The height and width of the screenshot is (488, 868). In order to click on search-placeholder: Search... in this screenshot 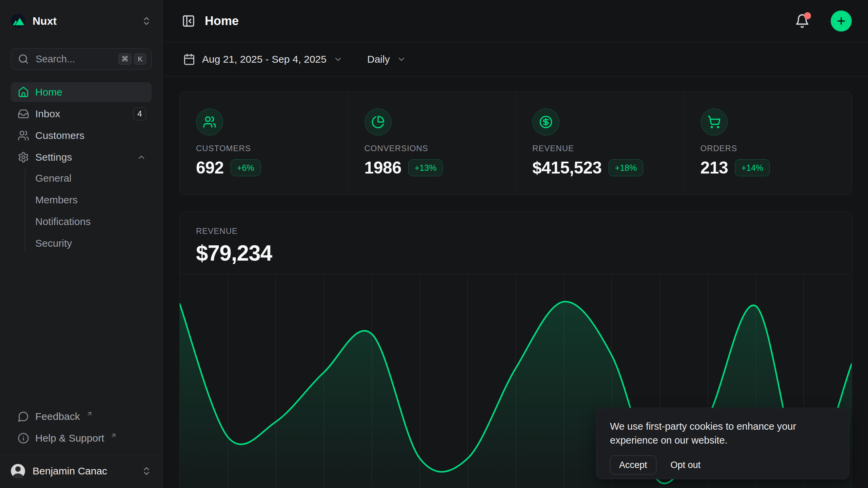, I will do `click(74, 59)`.